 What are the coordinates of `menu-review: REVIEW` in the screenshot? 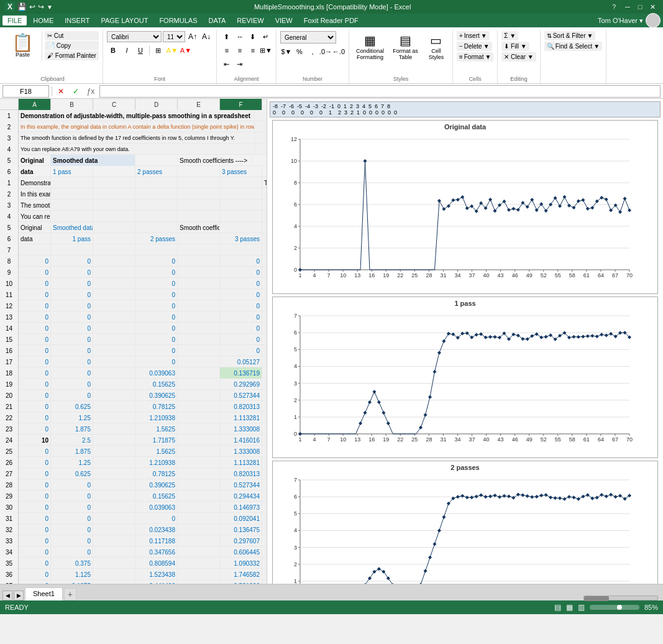 It's located at (250, 21).